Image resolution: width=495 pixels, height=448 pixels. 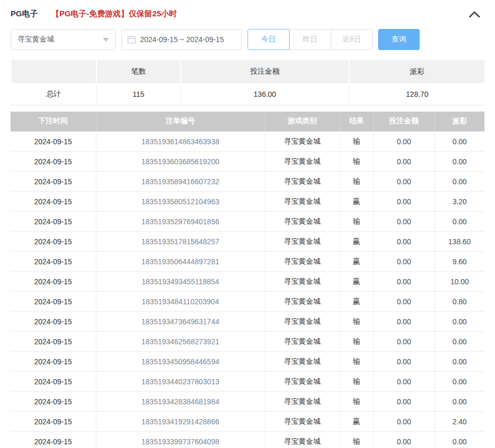 What do you see at coordinates (247, 342) in the screenshot?
I see `table-row: 2024-09-151835193462568273921寻宝黄金城输0.000…` at bounding box center [247, 342].